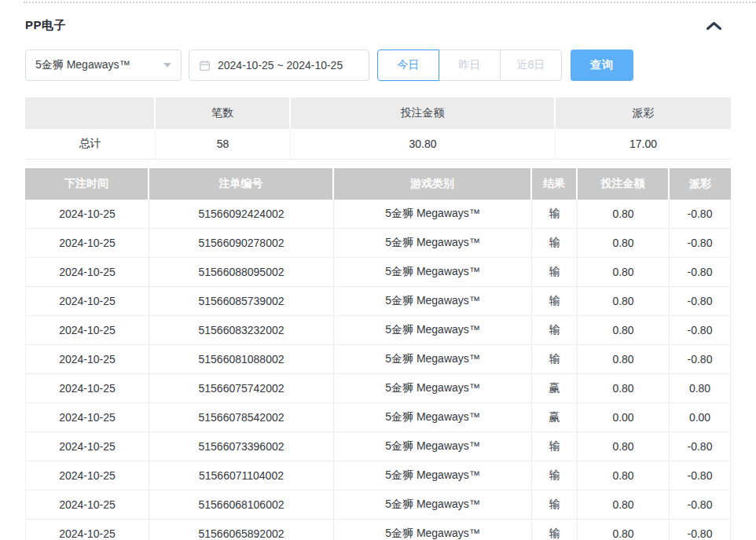 The height and width of the screenshot is (540, 756). I want to click on payout-cell: 0.80, so click(700, 388).